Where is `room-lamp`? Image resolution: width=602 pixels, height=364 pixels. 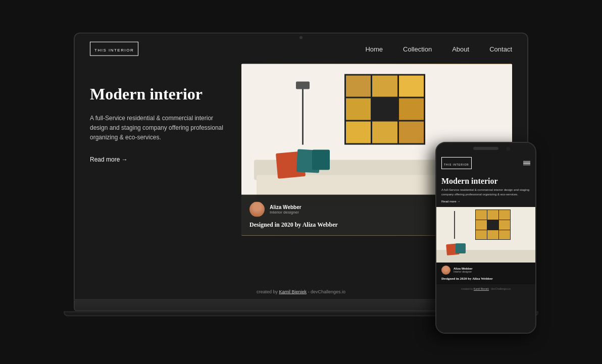 room-lamp is located at coordinates (303, 114).